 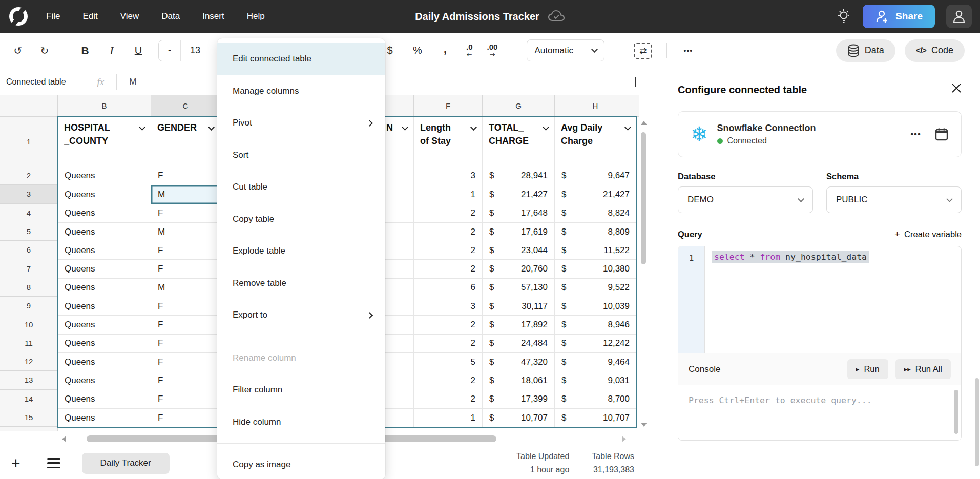 I want to click on menu-help: Help, so click(x=256, y=16).